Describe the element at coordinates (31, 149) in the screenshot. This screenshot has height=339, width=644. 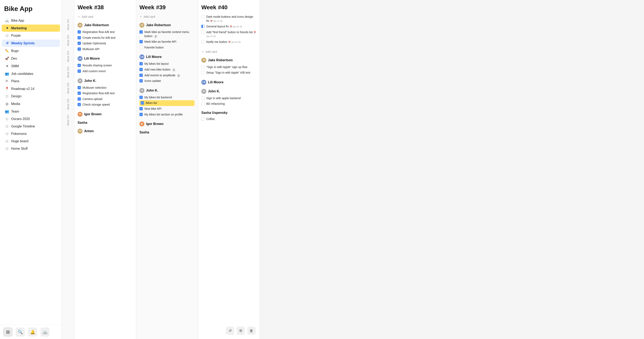
I see `sidebar-item-home-stuff: □ Home Stuff` at that location.